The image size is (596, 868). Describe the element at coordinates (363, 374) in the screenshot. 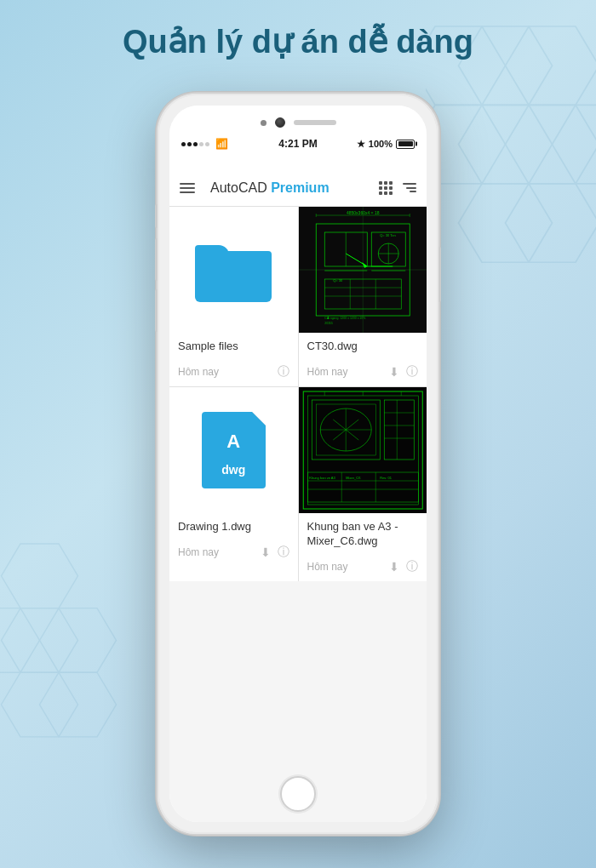

I see `file-meta-ct30: Hôm nay ⬇ ⓘ` at that location.